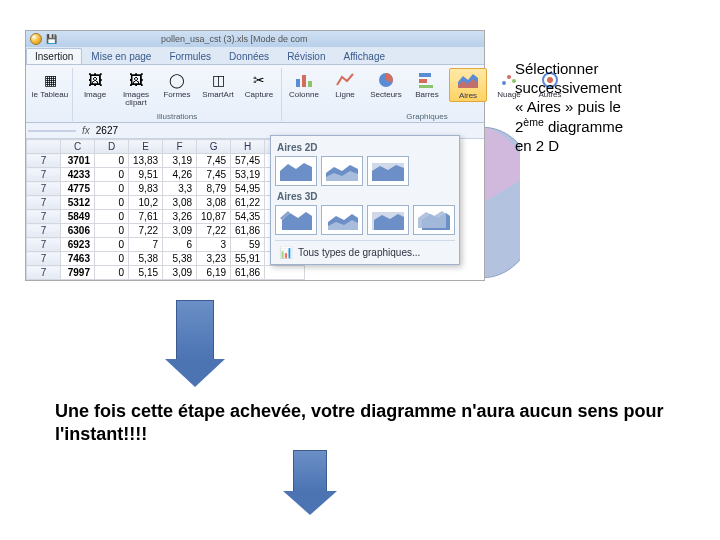  Describe the element at coordinates (214, 189) in the screenshot. I see `cell: 8,79` at that location.